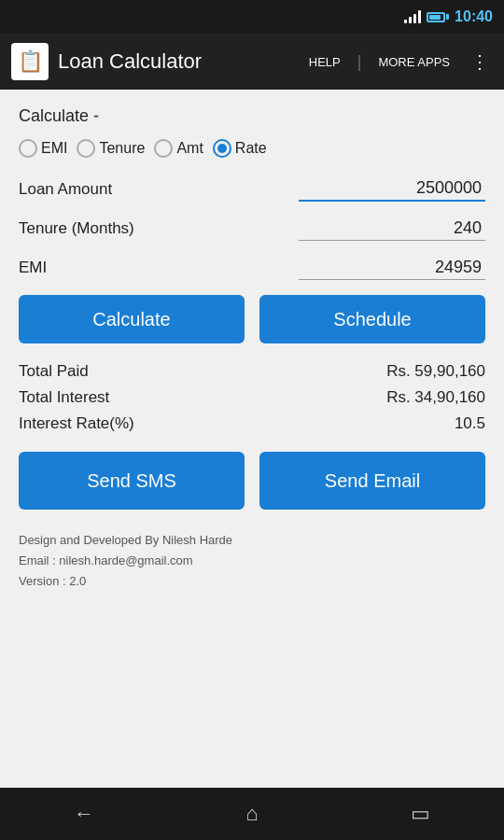 The height and width of the screenshot is (840, 504). I want to click on more-apps-button: MORE APPS, so click(414, 62).